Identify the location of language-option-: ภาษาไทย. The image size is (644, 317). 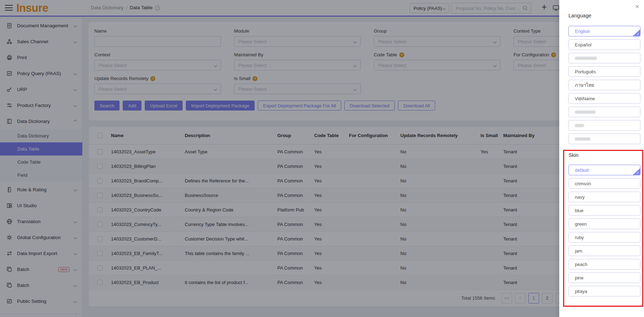
(604, 85).